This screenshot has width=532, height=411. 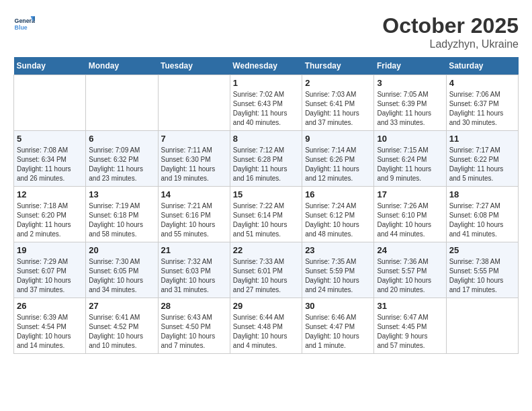 I want to click on calendar-cell: 21Sunrise: 7:32 AM Sunset: 6:03 PM Dayli…, so click(x=193, y=270).